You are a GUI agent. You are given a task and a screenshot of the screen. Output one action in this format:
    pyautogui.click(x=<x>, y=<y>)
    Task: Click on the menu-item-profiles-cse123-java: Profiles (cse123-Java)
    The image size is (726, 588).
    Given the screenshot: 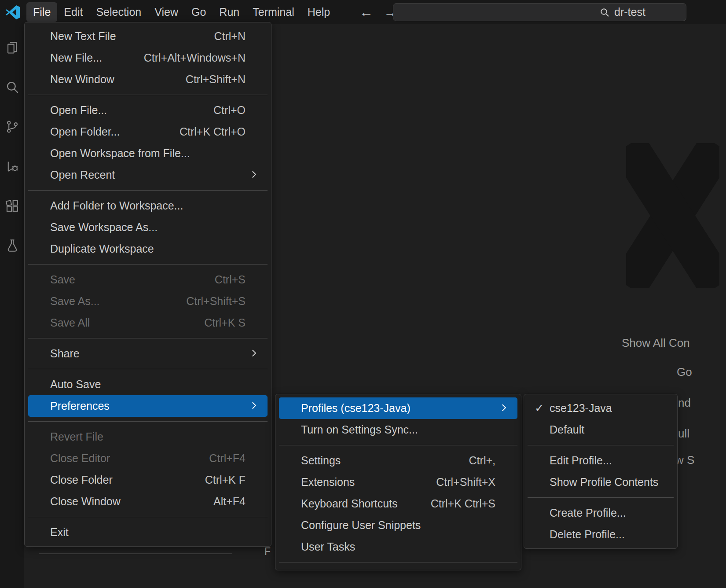 What is the action you would take?
    pyautogui.click(x=398, y=408)
    